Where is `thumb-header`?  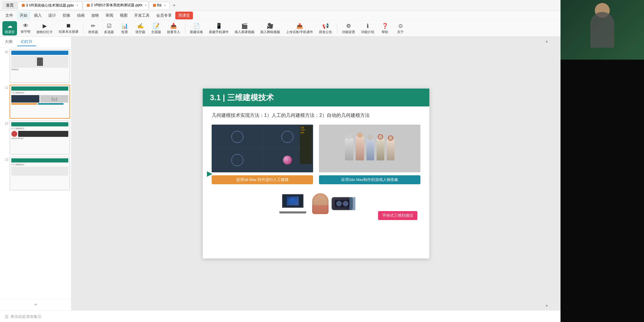
thumb-header is located at coordinates (40, 53).